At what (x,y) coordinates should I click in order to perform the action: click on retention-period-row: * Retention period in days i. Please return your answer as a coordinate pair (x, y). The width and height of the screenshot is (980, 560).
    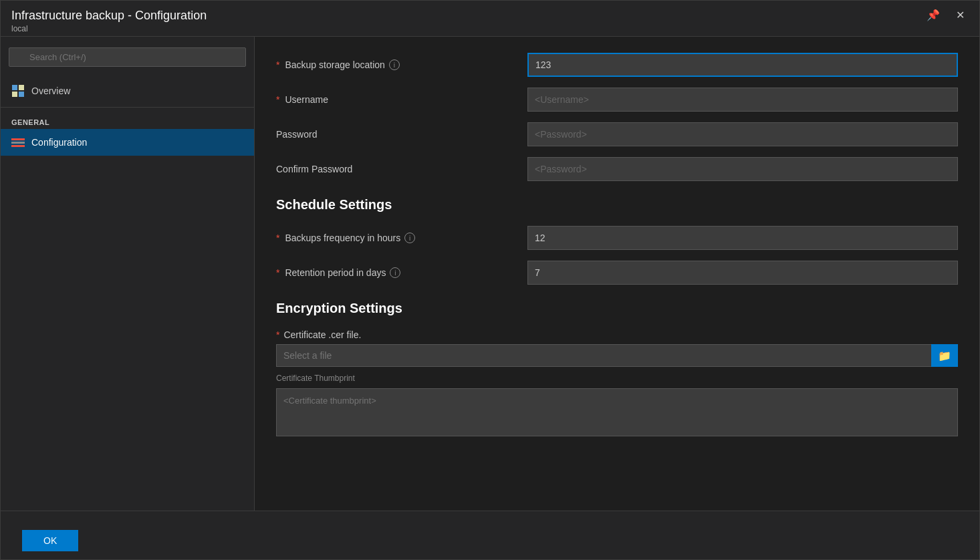
    Looking at the image, I should click on (617, 273).